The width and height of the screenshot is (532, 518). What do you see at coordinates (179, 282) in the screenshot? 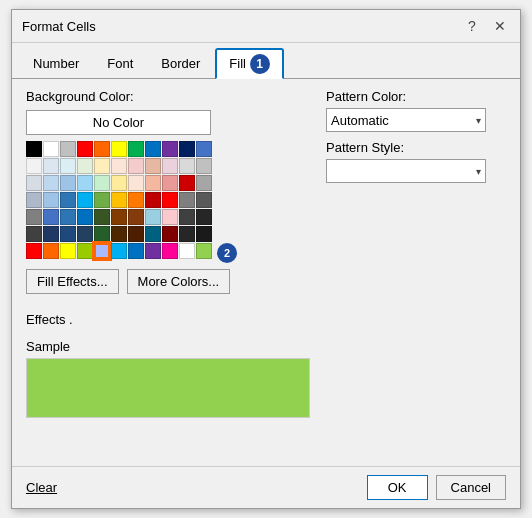
I see `more-colors-button: More Colors...` at bounding box center [179, 282].